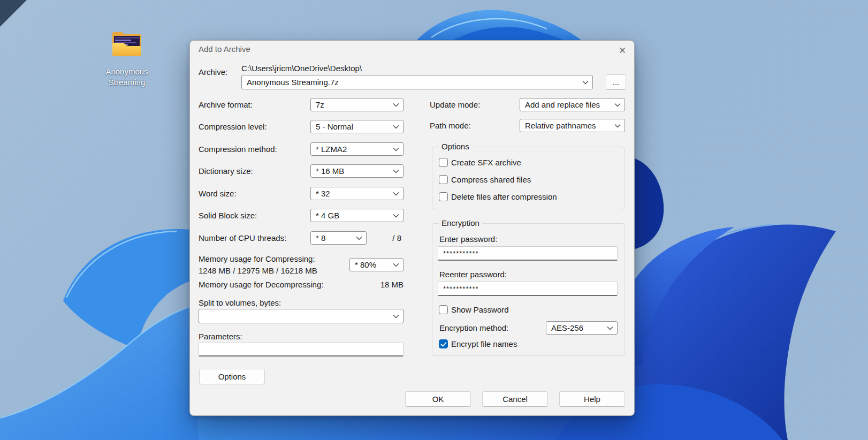 The height and width of the screenshot is (440, 868). What do you see at coordinates (301, 350) in the screenshot?
I see `parameters-input` at bounding box center [301, 350].